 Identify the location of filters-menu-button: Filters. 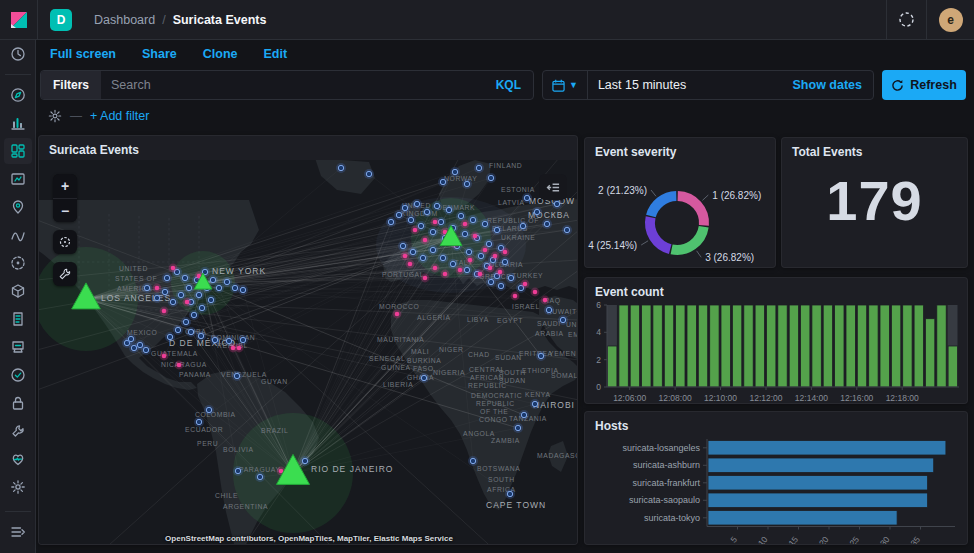
(71, 85).